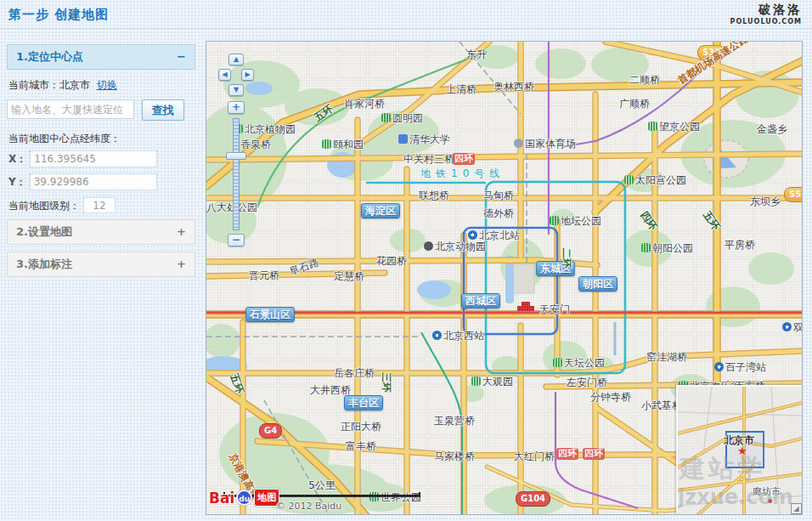 This screenshot has width=812, height=521. I want to click on search-input, so click(70, 109).